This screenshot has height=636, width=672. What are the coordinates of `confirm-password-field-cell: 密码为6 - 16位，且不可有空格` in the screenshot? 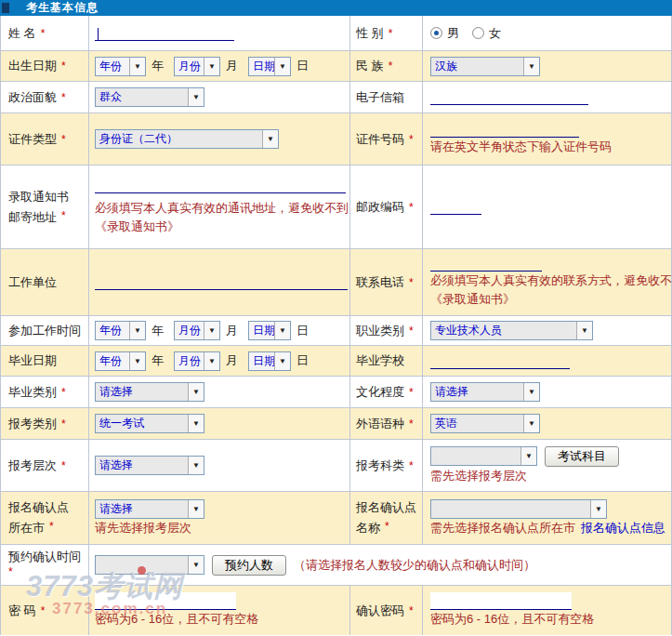 It's located at (547, 610).